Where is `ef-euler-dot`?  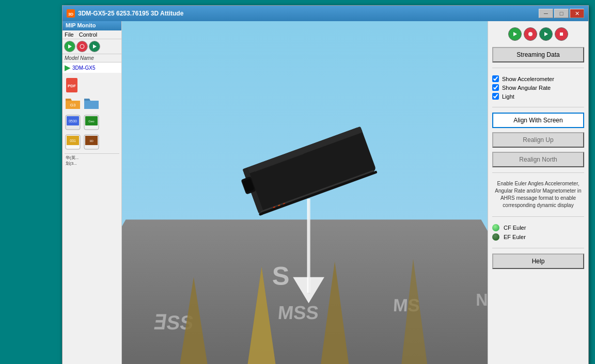 ef-euler-dot is located at coordinates (496, 237).